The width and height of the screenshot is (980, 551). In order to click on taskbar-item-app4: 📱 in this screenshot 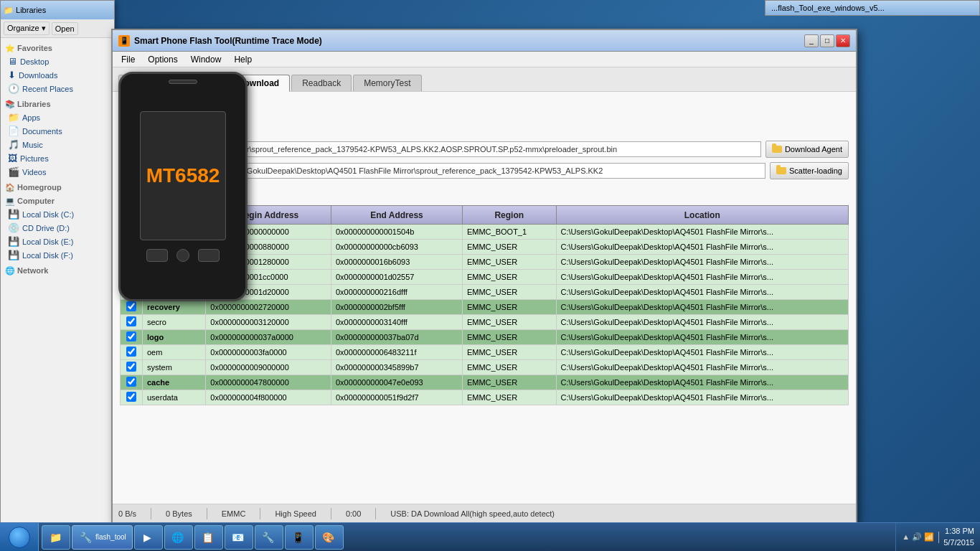, I will do `click(299, 537)`.